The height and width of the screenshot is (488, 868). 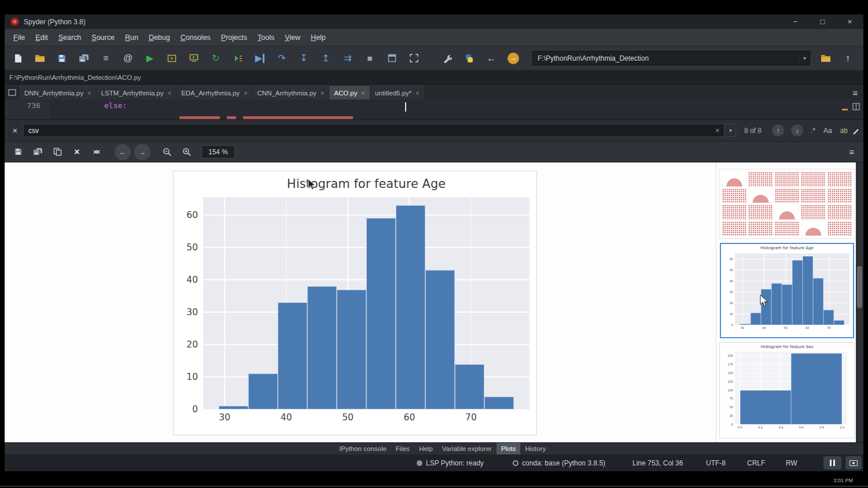 I want to click on thumbnail-scatter-matrix, so click(x=787, y=204).